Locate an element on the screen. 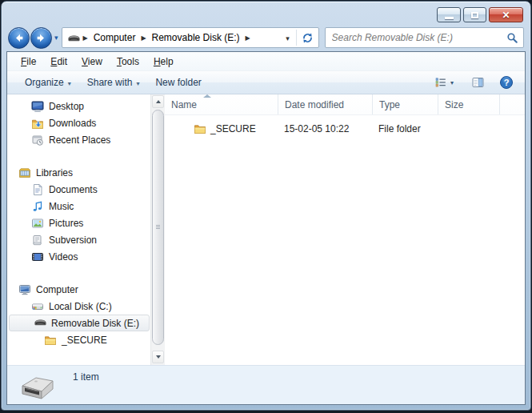  sidebar-item-label: Libraries is located at coordinates (54, 173).